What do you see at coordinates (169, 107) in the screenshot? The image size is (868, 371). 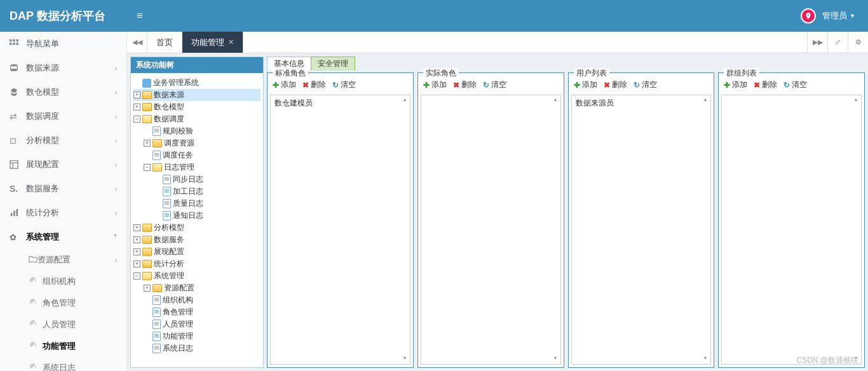 I see `tree-label: 数仓模型` at bounding box center [169, 107].